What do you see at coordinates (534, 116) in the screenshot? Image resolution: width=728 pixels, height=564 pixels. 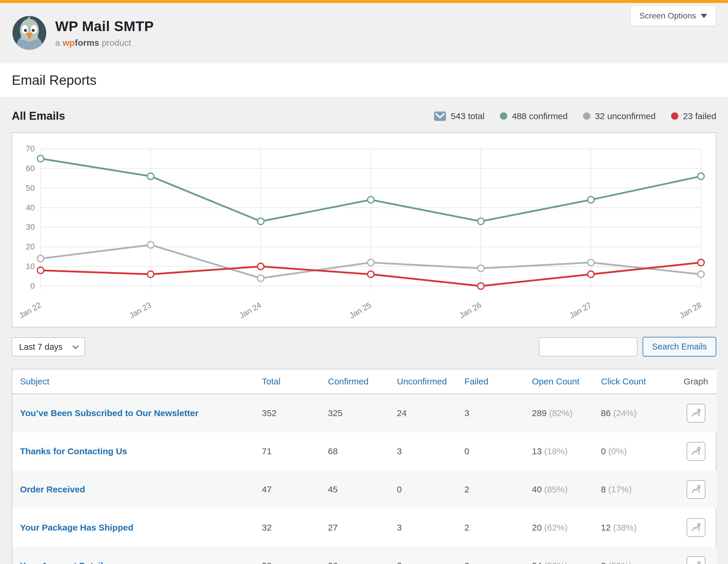 I see `legend-item: 488 confirmed` at bounding box center [534, 116].